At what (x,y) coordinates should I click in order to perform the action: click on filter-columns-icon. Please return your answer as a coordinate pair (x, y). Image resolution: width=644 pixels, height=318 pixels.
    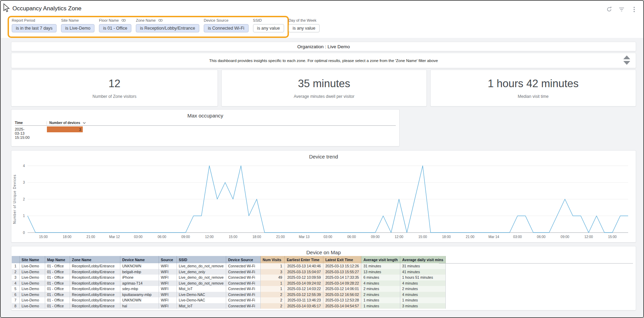
    Looking at the image, I should click on (622, 9).